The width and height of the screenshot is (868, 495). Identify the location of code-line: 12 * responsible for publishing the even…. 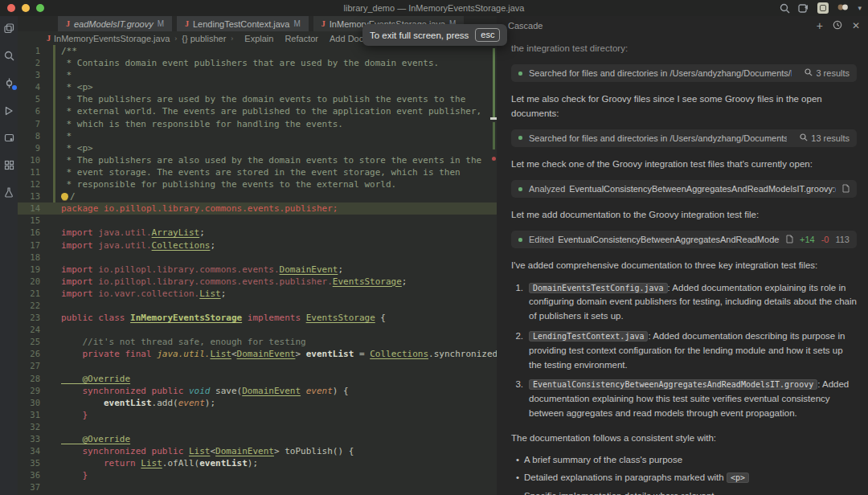
(257, 185).